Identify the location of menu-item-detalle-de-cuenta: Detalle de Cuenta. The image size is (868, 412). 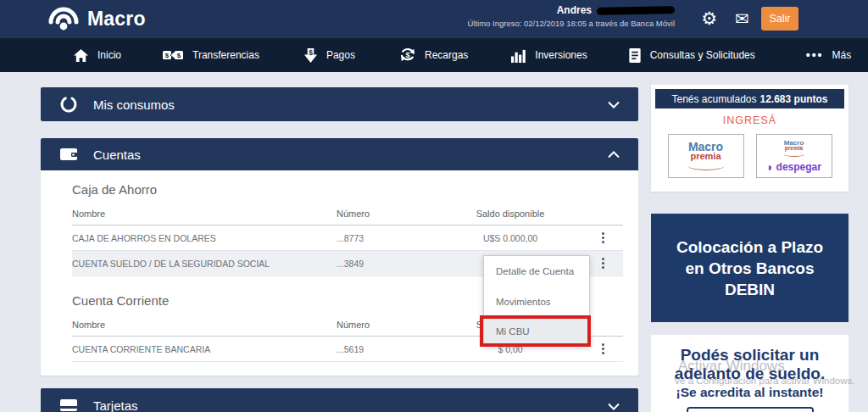
(537, 271).